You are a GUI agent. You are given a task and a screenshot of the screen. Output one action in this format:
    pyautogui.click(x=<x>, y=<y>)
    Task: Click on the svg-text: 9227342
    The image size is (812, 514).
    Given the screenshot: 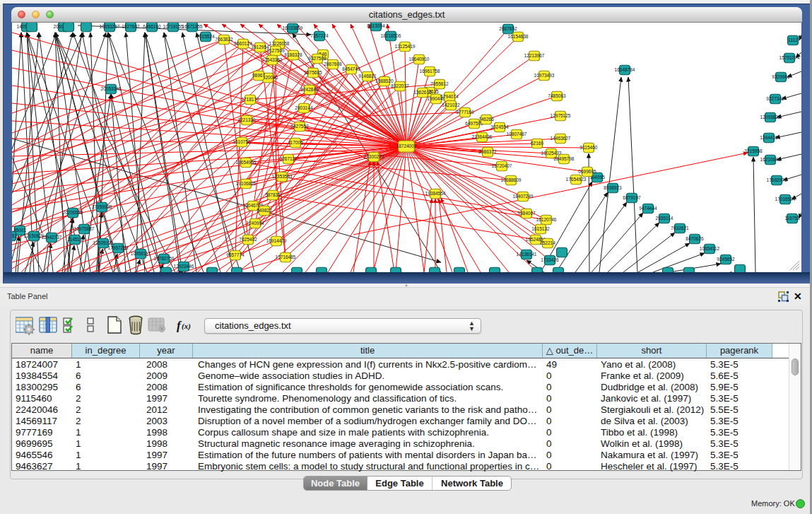 What is the action you would take?
    pyautogui.click(x=775, y=99)
    